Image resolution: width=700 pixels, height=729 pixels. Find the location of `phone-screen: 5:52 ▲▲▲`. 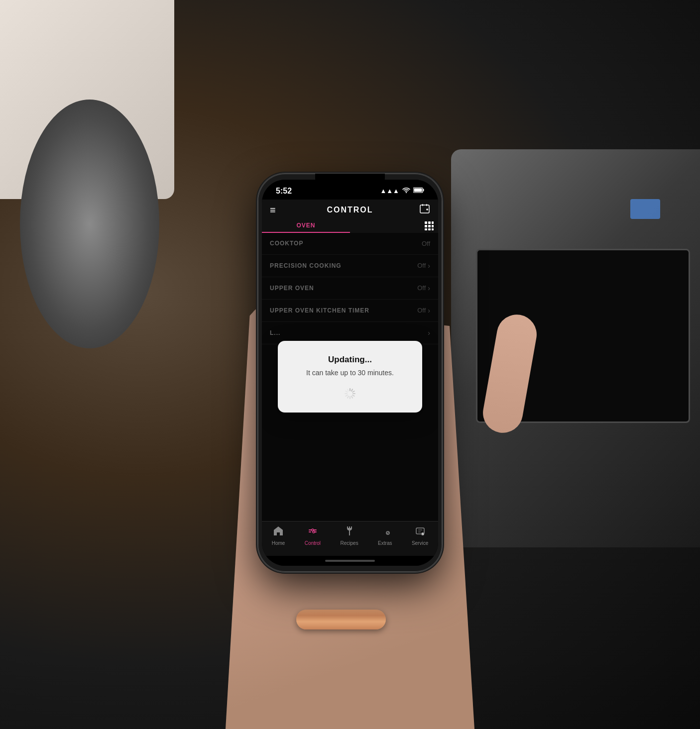

phone-screen: 5:52 ▲▲▲ is located at coordinates (350, 373).